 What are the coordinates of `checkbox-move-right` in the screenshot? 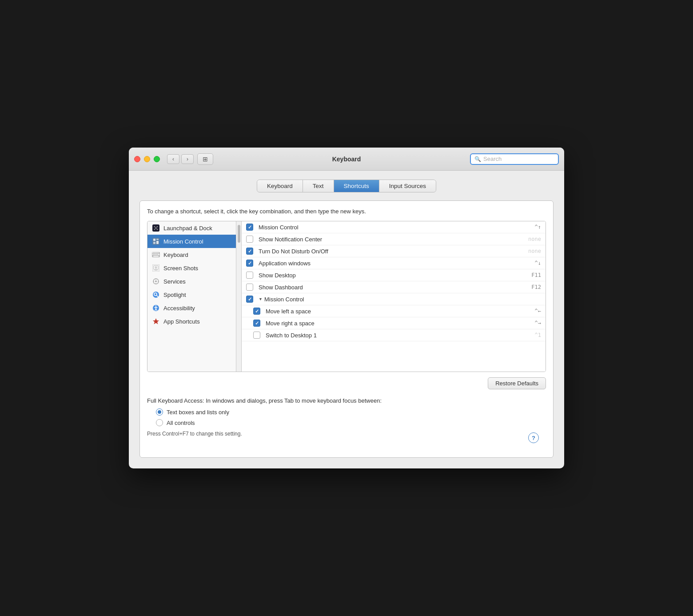 It's located at (257, 323).